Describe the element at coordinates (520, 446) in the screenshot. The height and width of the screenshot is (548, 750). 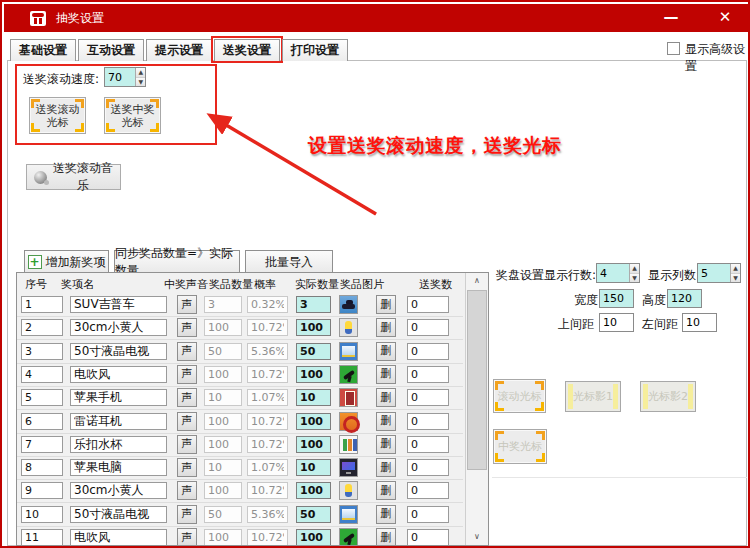
I see `win-cursor-button: 中奖光标` at that location.